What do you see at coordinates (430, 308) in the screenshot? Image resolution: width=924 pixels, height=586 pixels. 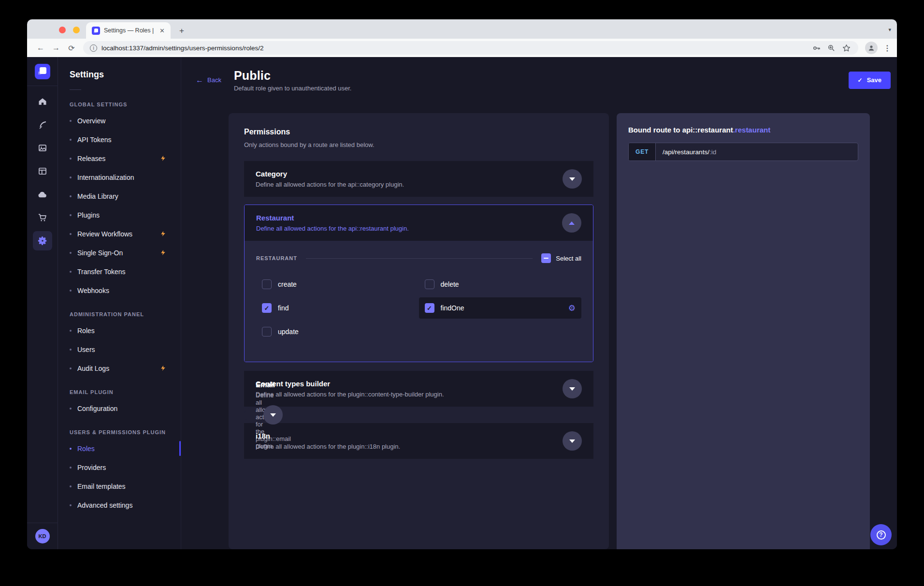 I see `findone-checkbox: ✓` at bounding box center [430, 308].